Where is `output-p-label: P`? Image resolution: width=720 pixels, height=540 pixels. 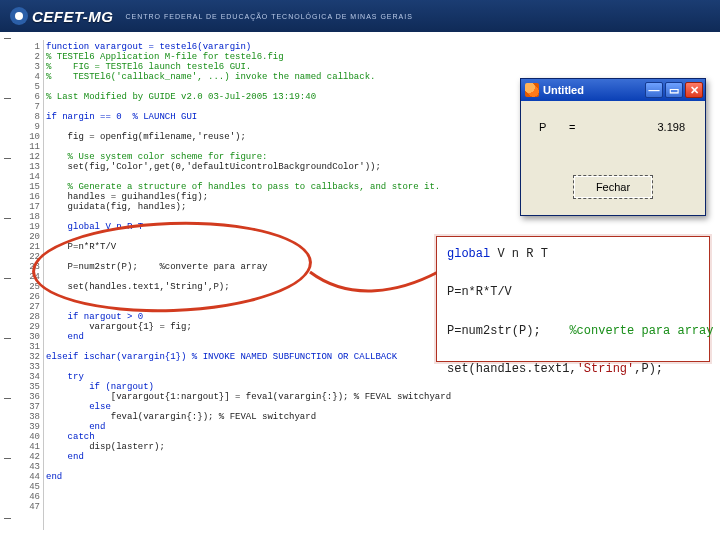 output-p-label: P is located at coordinates (542, 127).